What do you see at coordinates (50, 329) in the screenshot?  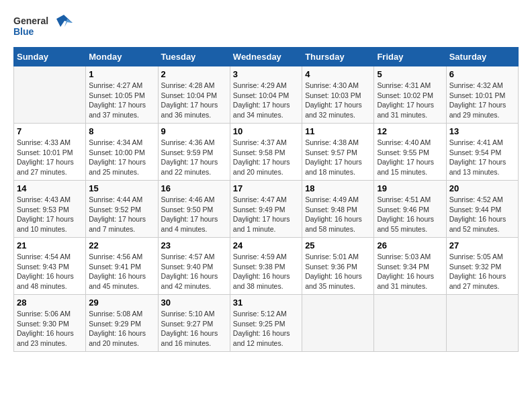 I see `day-info: Sunrise: 5:06 AM Sunset: 9:30 PM Dayligh…` at bounding box center [50, 329].